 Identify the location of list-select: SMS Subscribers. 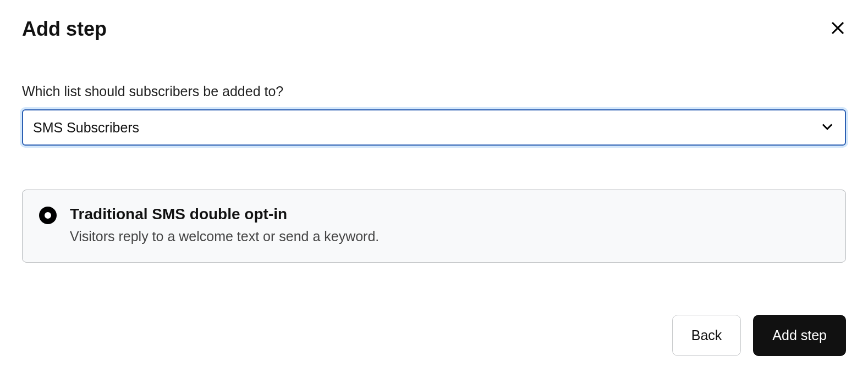
(434, 127).